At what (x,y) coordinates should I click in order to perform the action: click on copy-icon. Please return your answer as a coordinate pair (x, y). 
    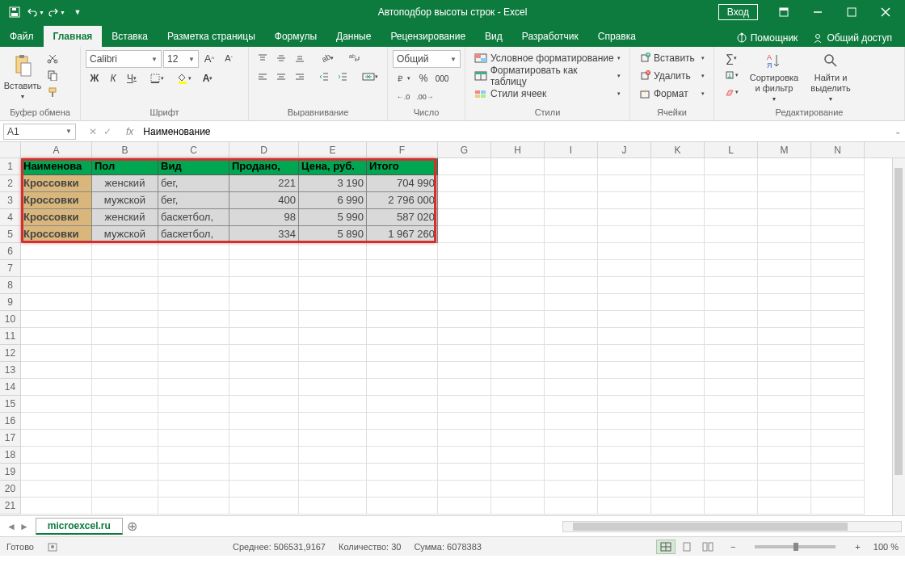
    Looking at the image, I should click on (53, 75).